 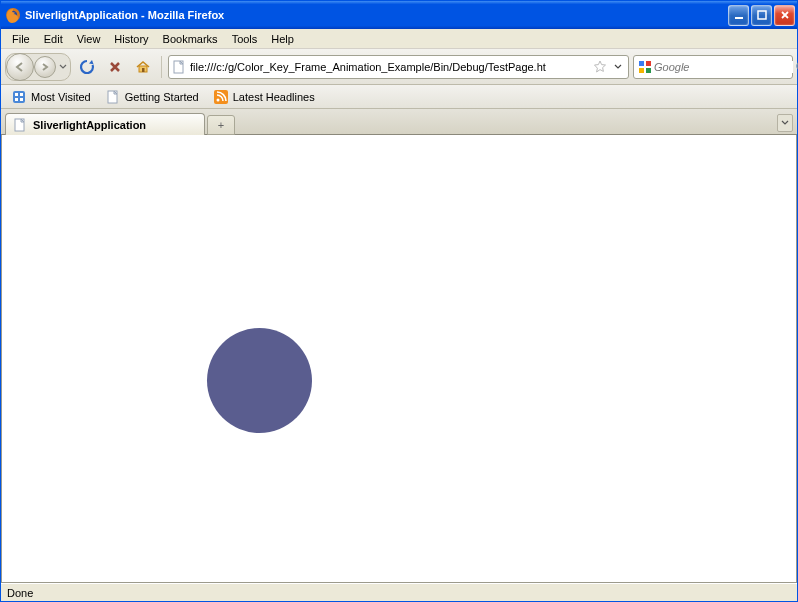 I want to click on bookmark-getting-started: Getting Started, so click(x=152, y=97).